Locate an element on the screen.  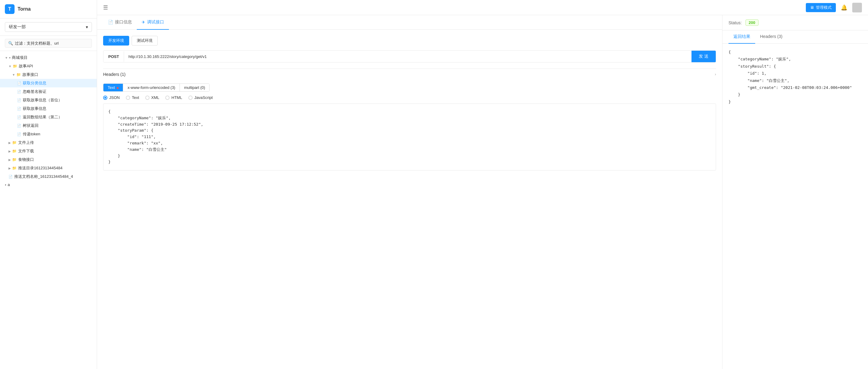
body-tab-multipart-label: multipart (0) is located at coordinates (194, 88).